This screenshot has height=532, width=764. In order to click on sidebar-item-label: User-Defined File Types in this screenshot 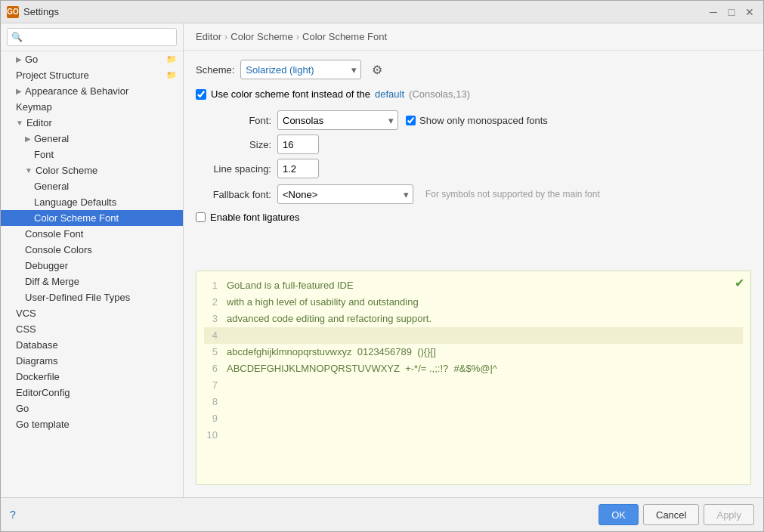, I will do `click(77, 298)`.